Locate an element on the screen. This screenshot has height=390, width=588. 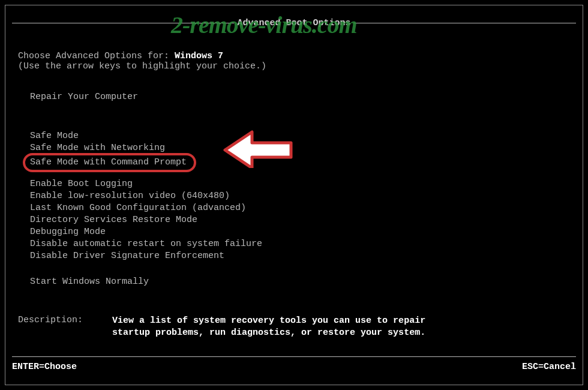
section-repair: Repair Your Computer is located at coordinates (84, 97).